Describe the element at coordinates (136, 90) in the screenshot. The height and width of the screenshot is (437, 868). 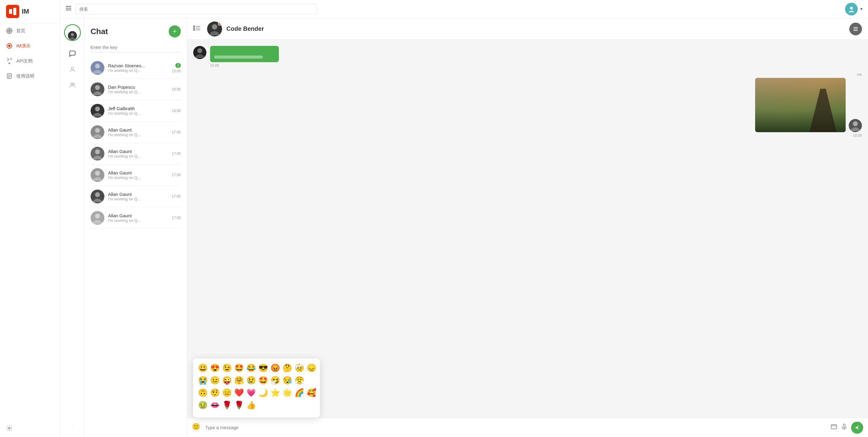
I see `chat-item: Dan Popescu I'm working on Q... 16:00` at that location.